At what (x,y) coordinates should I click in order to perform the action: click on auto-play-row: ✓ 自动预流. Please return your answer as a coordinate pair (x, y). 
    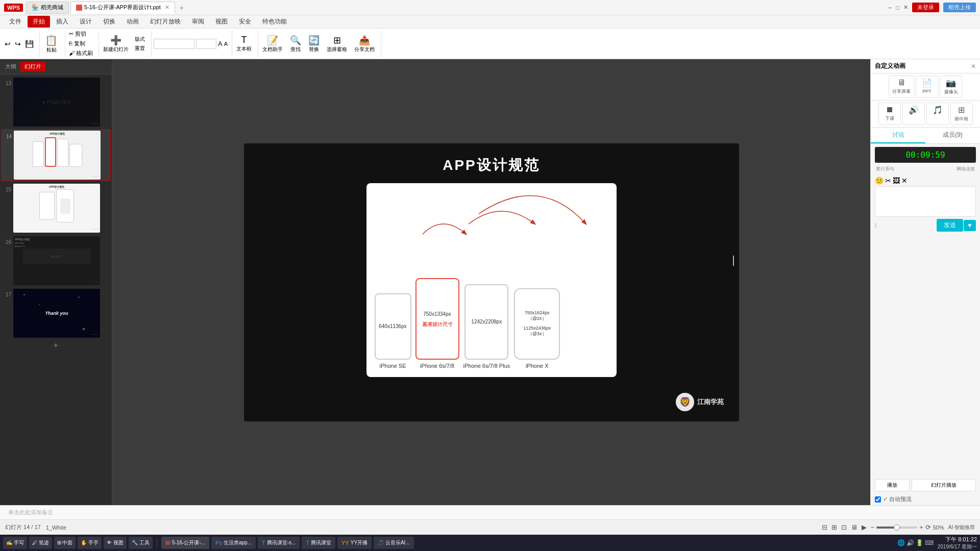
    Looking at the image, I should click on (925, 499).